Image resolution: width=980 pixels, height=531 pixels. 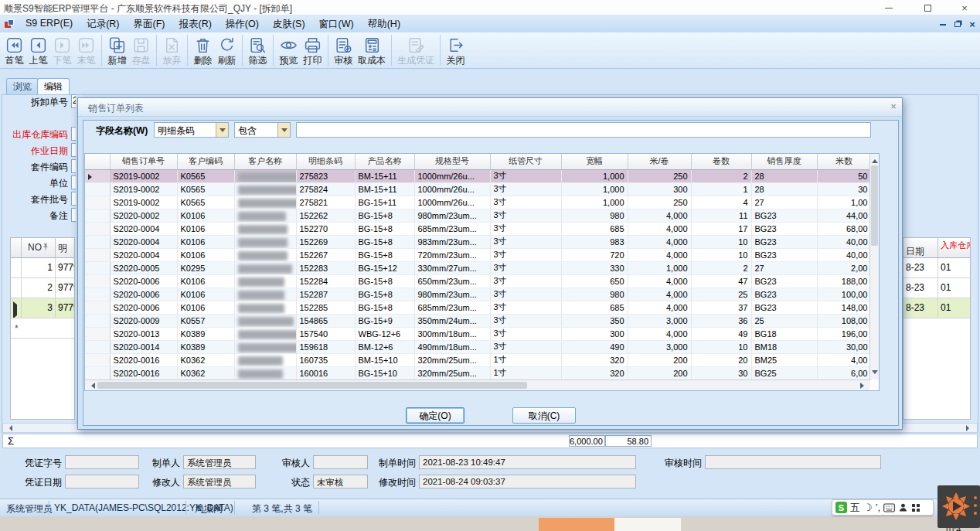 What do you see at coordinates (478, 215) in the screenshot?
I see `sales-order-row-3: S2020-0002K0106152262BG-15+8980mm/23um..…` at bounding box center [478, 215].